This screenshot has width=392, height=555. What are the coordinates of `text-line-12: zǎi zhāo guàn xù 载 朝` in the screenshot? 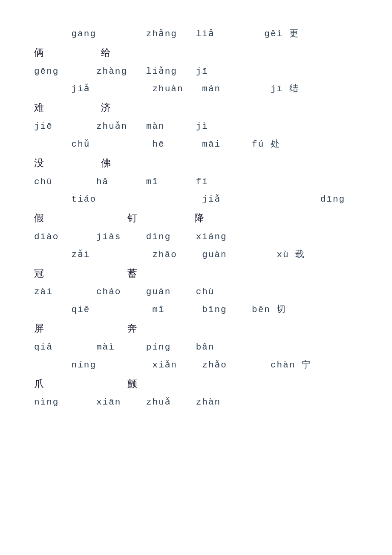 It's located at (196, 255).